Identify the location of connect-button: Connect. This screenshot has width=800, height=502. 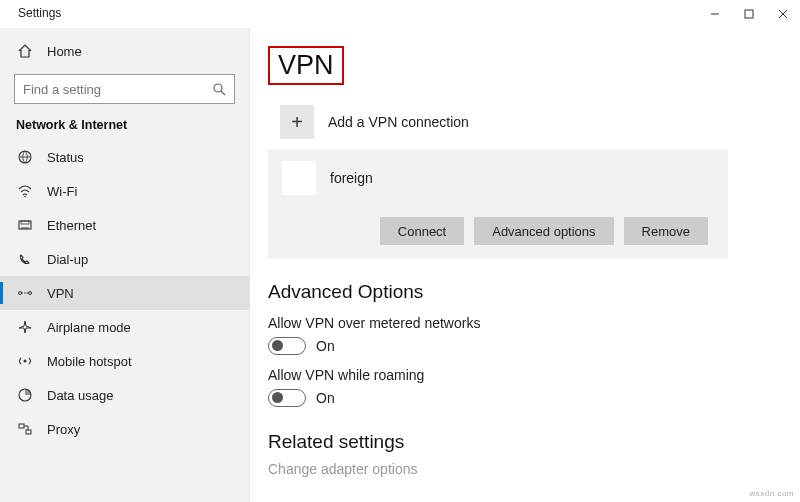
(422, 231).